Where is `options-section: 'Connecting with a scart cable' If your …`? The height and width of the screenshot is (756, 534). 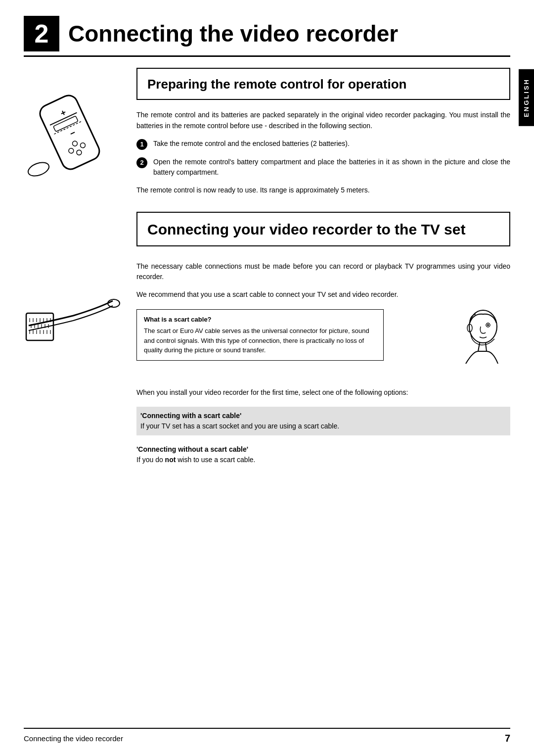 options-section: 'Connecting with a scart cable' If your … is located at coordinates (323, 438).